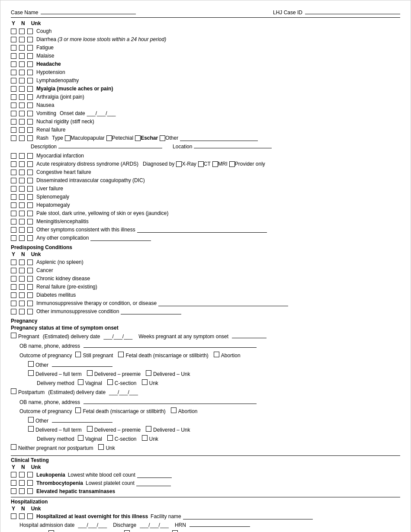 The height and width of the screenshot is (532, 411). I want to click on rash-other-input, so click(219, 138).